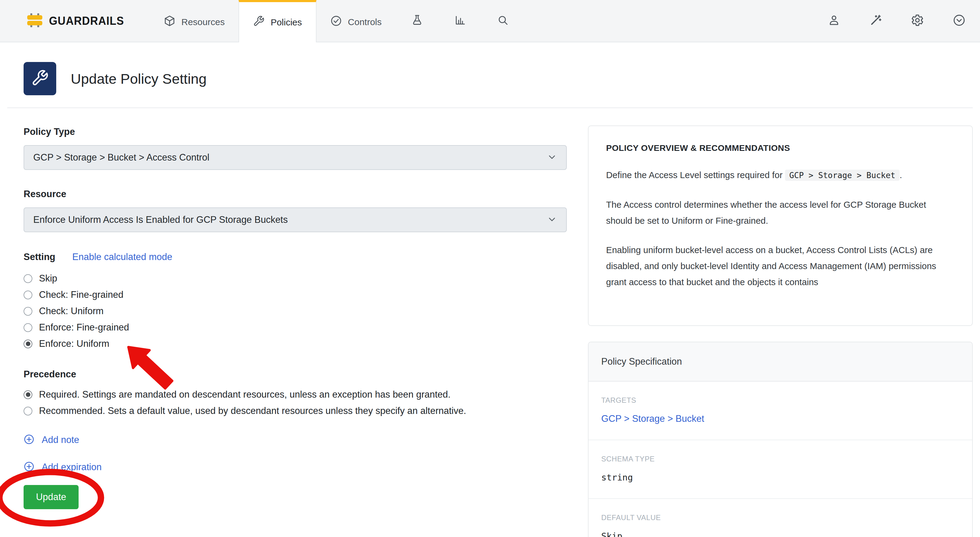 This screenshot has height=537, width=980. I want to click on radio-option-check-fine-grained: Check: Fine-grained, so click(295, 295).